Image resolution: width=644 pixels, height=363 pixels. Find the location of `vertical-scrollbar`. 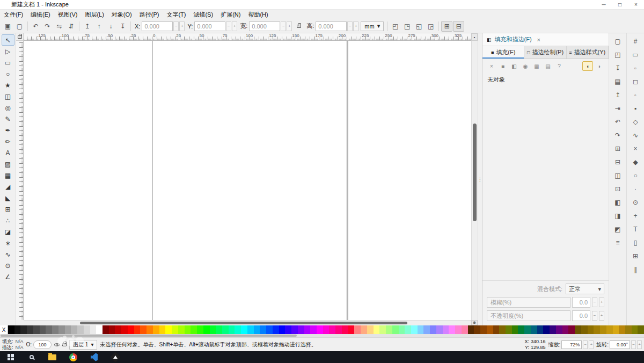

vertical-scrollbar is located at coordinates (474, 180).